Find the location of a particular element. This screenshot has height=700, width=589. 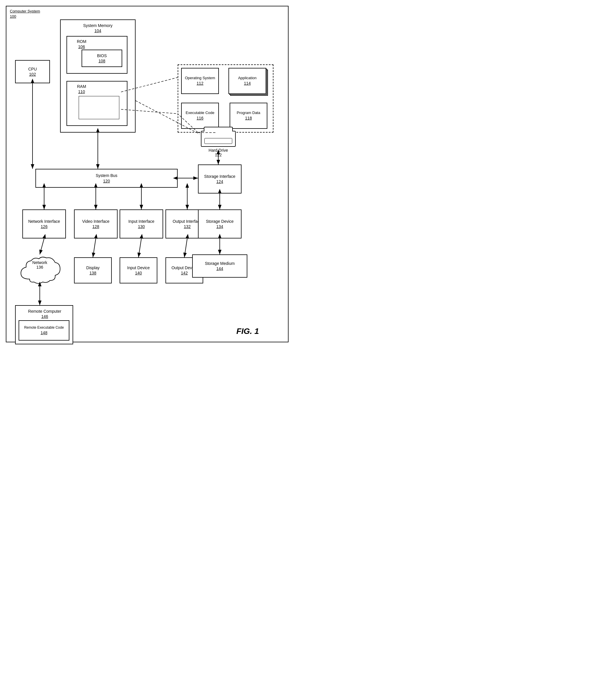

application-stacked: Application 114 is located at coordinates (249, 82).